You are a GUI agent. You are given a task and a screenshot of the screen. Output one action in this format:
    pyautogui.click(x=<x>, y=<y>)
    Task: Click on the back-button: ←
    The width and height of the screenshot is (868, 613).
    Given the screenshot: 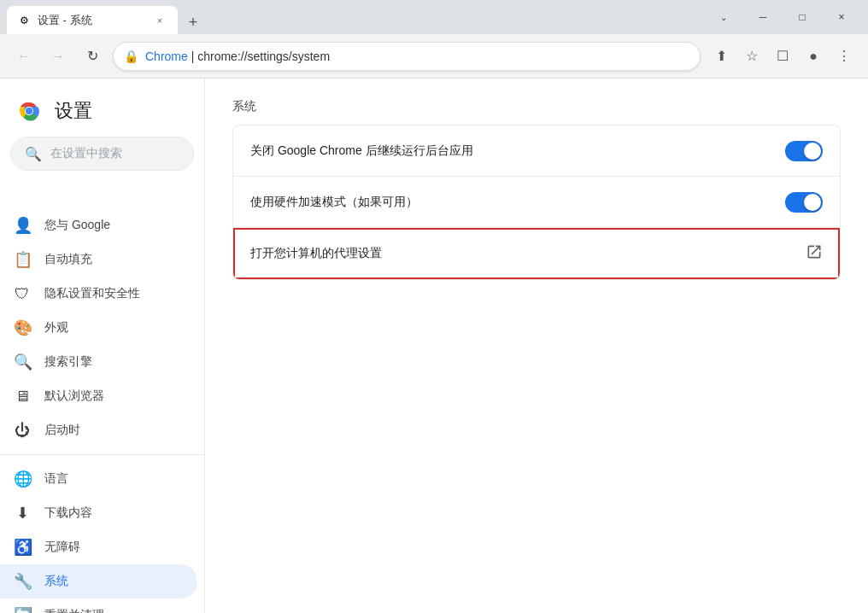 What is the action you would take?
    pyautogui.click(x=24, y=56)
    